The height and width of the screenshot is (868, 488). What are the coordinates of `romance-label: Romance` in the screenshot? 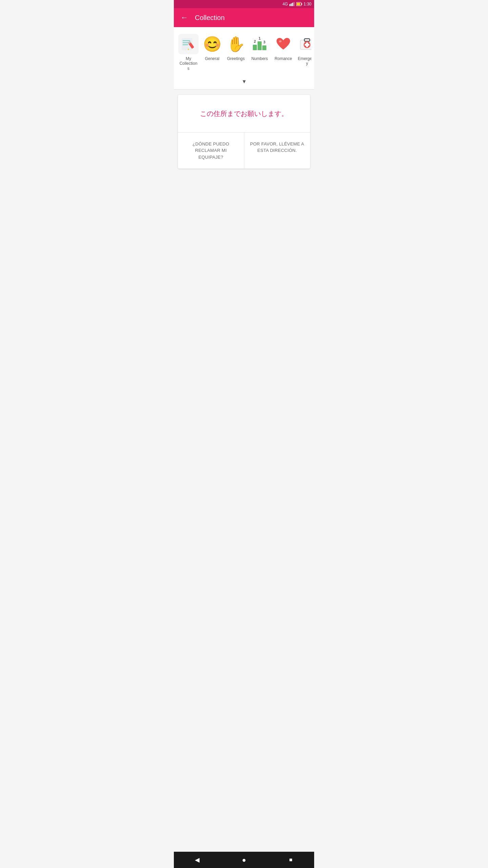 It's located at (283, 59).